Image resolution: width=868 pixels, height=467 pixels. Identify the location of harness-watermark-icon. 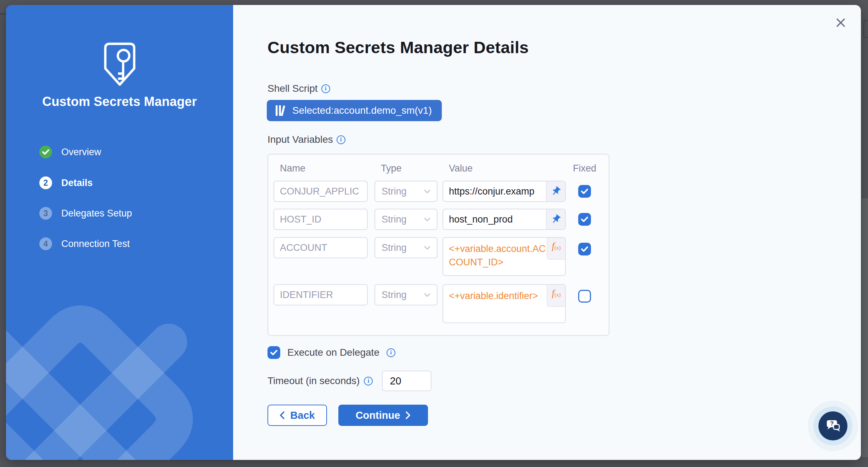
(120, 355).